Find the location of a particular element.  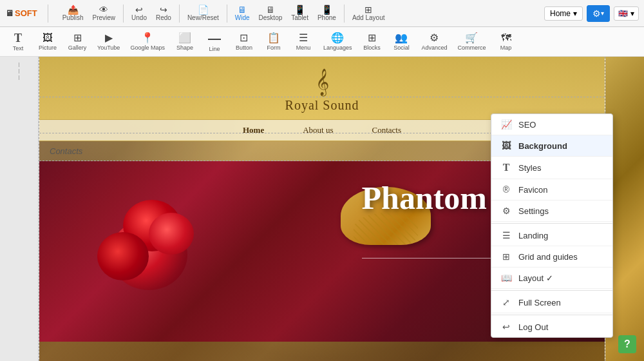

commerce-icon: 🛒 is located at coordinates (471, 38).